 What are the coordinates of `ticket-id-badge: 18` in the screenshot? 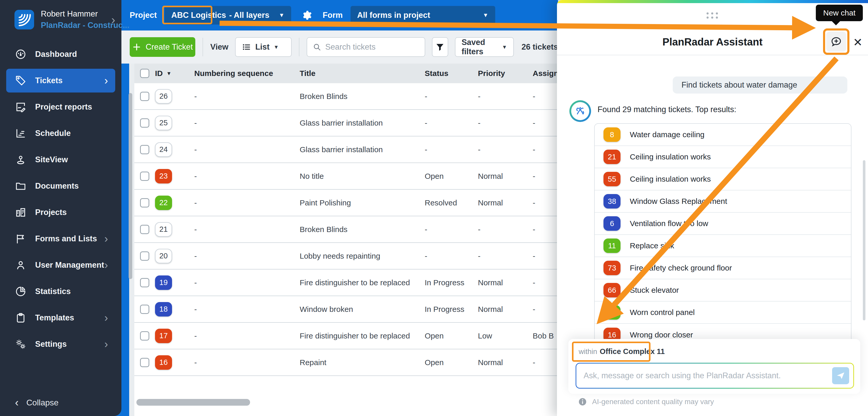 It's located at (164, 309).